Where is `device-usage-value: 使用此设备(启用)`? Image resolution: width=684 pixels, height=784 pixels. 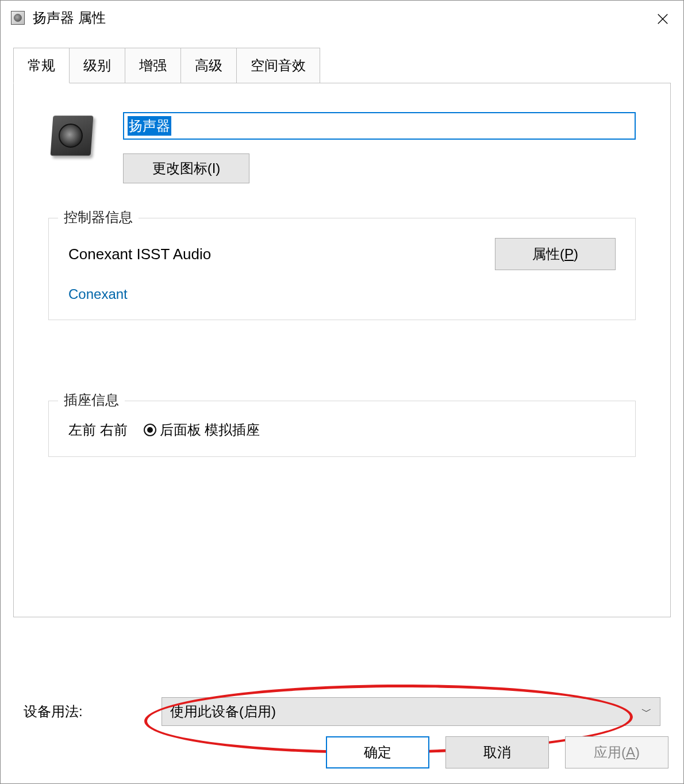
device-usage-value: 使用此设备(启用) is located at coordinates (223, 712).